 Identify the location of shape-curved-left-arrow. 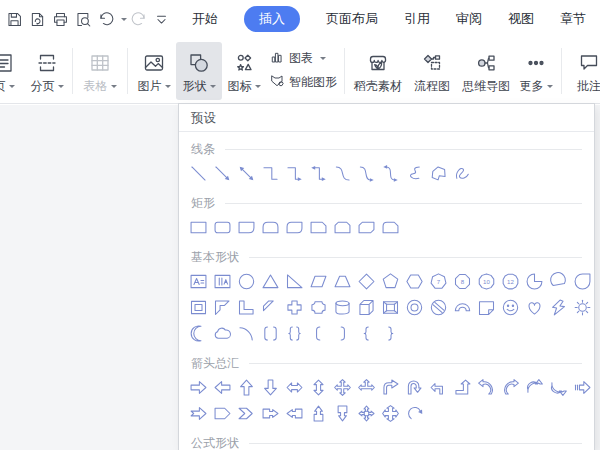
(486, 388).